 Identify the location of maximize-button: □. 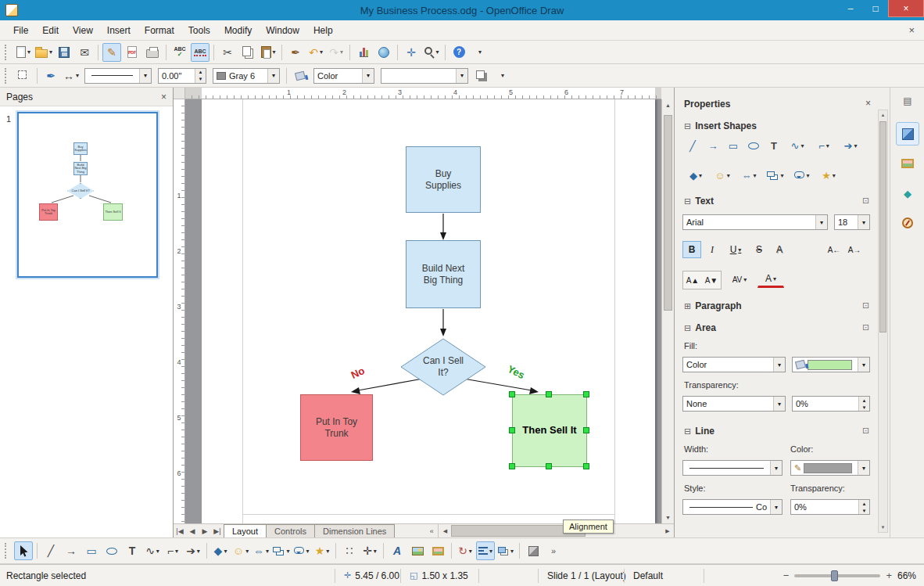
(876, 9).